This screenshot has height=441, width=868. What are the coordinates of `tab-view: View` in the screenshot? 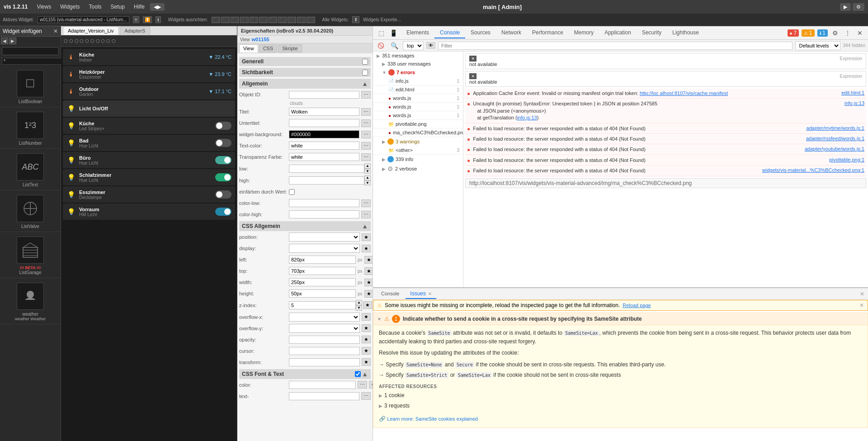 It's located at (249, 48).